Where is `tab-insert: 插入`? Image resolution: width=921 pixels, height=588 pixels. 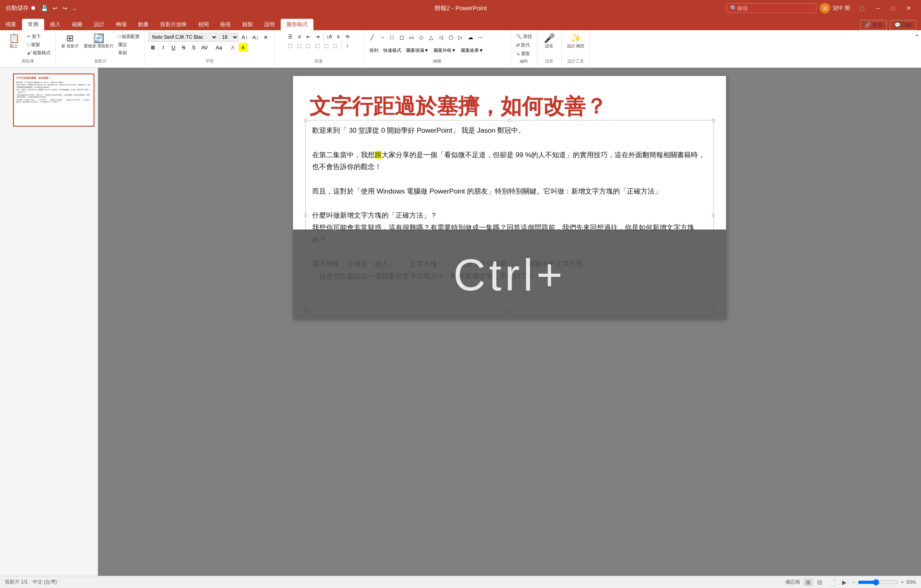
tab-insert: 插入 is located at coordinates (55, 24).